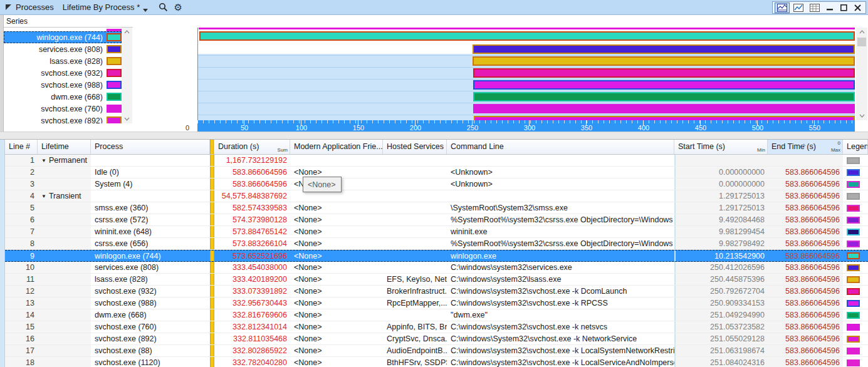 The width and height of the screenshot is (868, 367). What do you see at coordinates (815, 8) in the screenshot?
I see `table-only-view-button` at bounding box center [815, 8].